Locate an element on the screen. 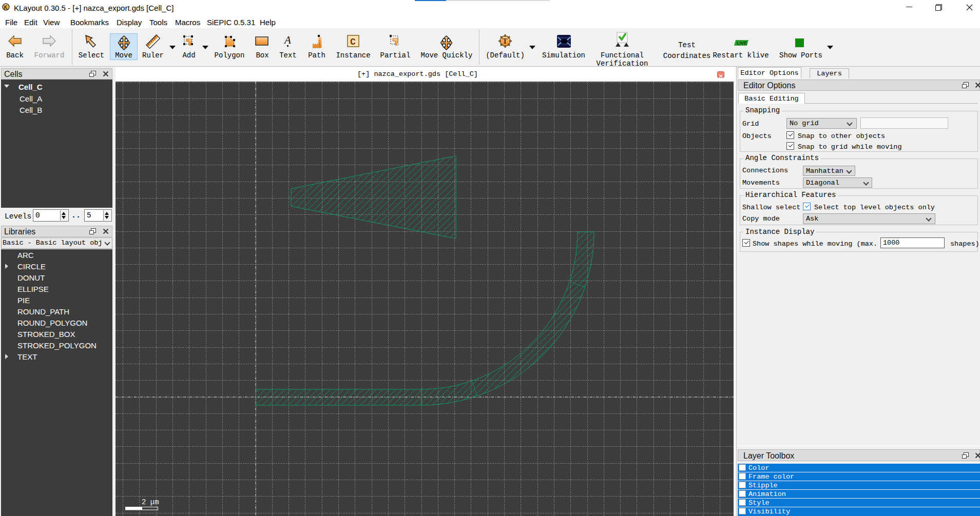 This screenshot has width=980, height=516. svg-text: A is located at coordinates (287, 40).